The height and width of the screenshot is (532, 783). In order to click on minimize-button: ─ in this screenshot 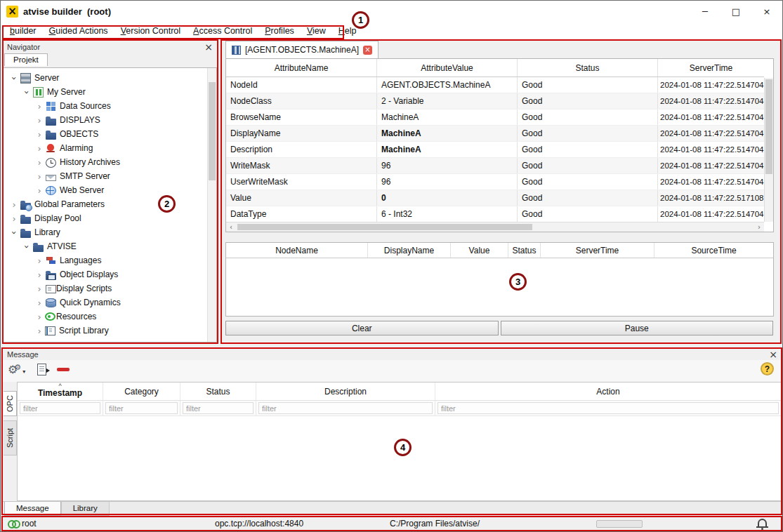, I will do `click(705, 11)`.